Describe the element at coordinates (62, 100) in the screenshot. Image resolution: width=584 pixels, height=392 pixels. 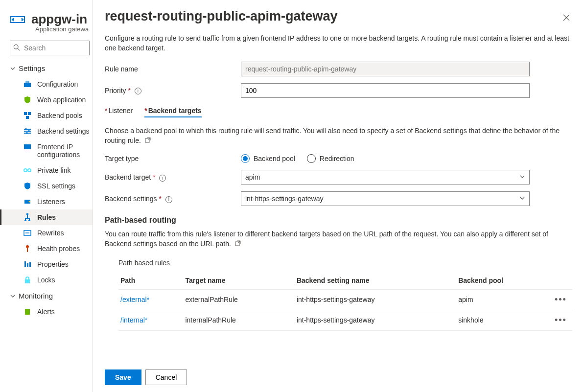
I see `nav-label: Web application` at that location.